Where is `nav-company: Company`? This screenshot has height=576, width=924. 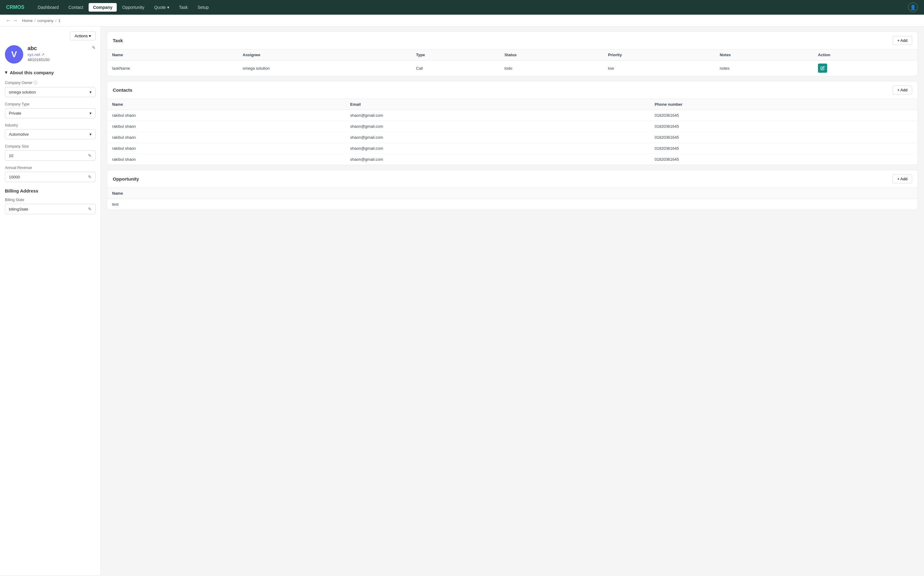 nav-company: Company is located at coordinates (103, 7).